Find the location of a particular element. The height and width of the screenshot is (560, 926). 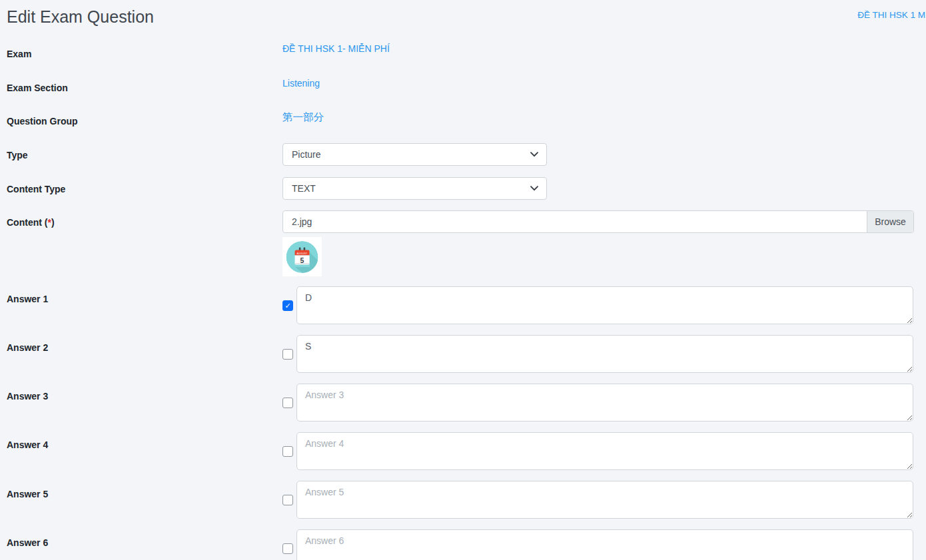

exam-section-label: Exam Section is located at coordinates (37, 88).